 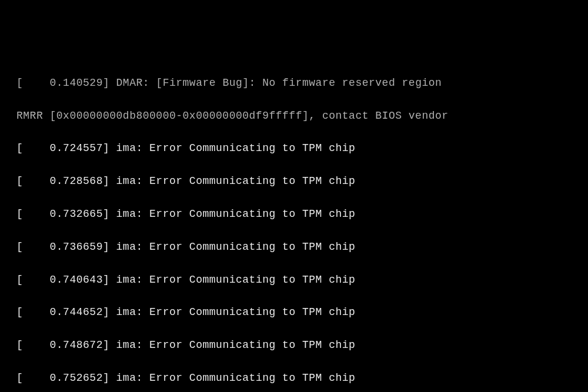 I want to click on timestamp: 0.752652, so click(x=76, y=378).